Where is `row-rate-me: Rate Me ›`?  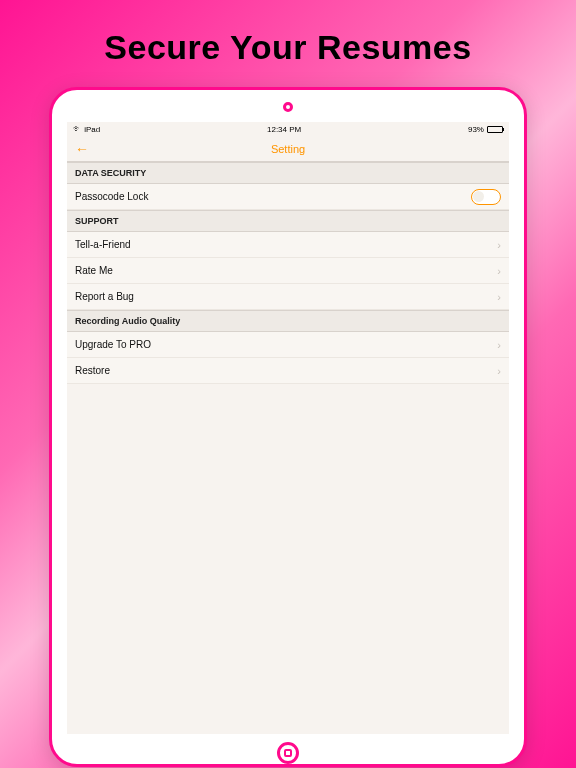
row-rate-me: Rate Me › is located at coordinates (288, 271).